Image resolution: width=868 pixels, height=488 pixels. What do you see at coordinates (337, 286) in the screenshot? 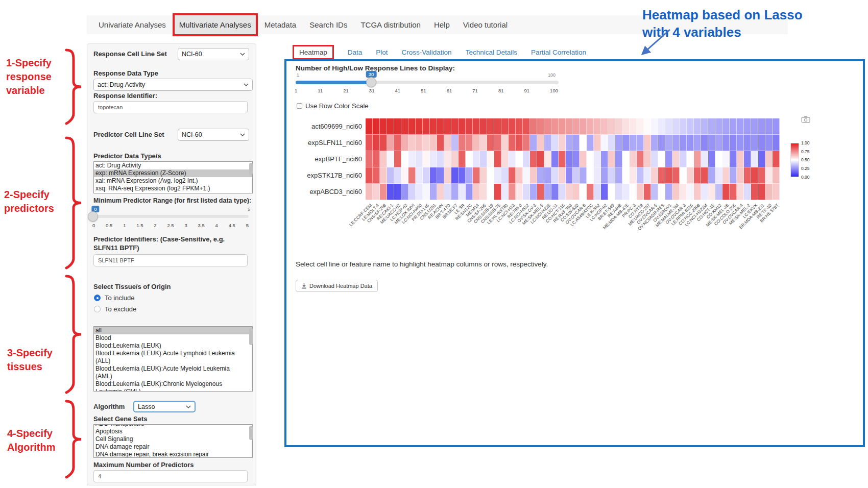
I see `download-heatmap-data-button: Download Heatmap Data` at bounding box center [337, 286].